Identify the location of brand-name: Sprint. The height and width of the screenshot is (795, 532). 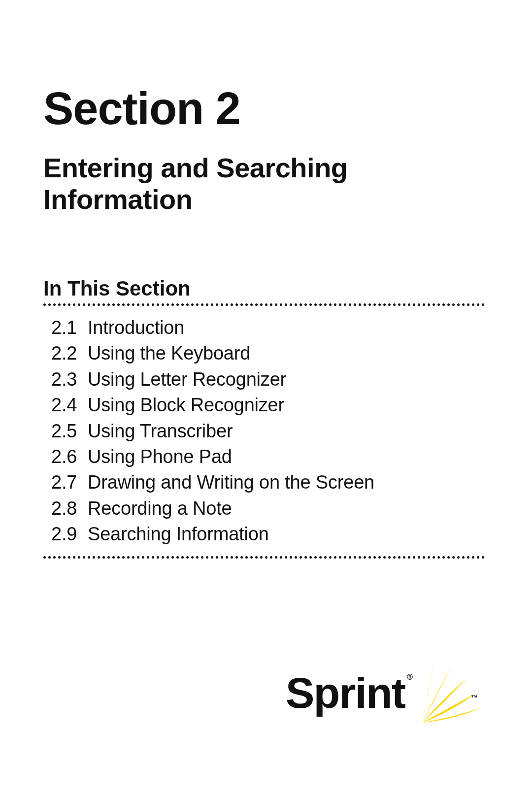
(345, 693).